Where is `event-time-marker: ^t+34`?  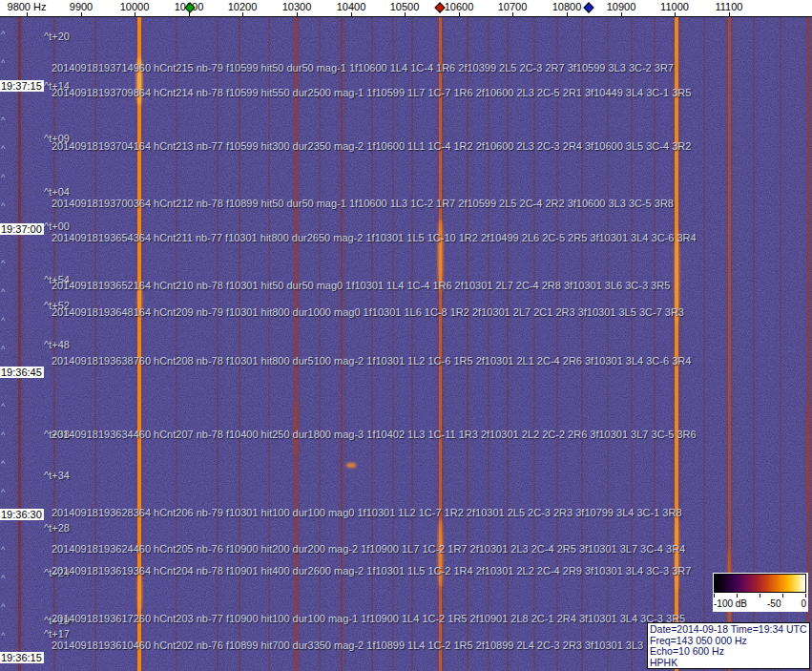
event-time-marker: ^t+34 is located at coordinates (57, 475).